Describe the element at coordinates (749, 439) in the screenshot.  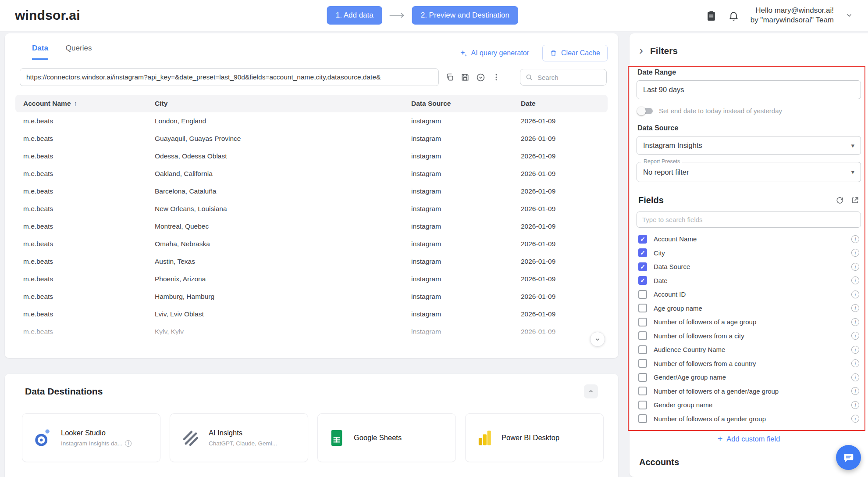
I see `add-custom-field-button: + Add custom field` at that location.